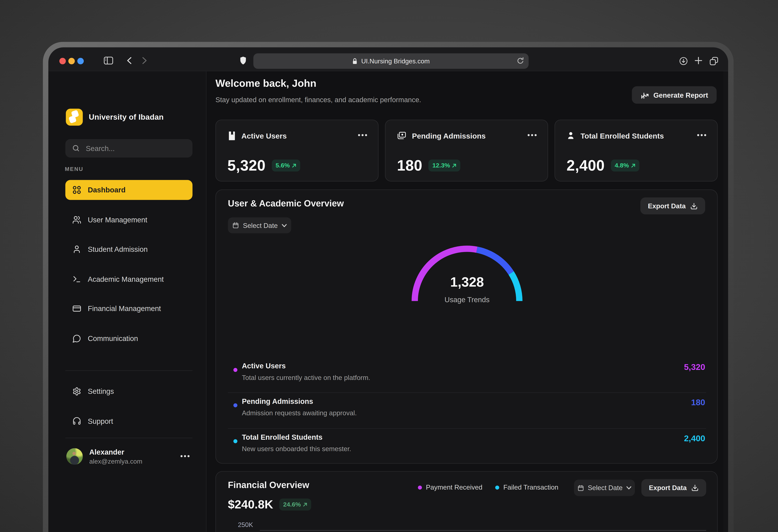  I want to click on financial-amount: $240.8K, so click(250, 505).